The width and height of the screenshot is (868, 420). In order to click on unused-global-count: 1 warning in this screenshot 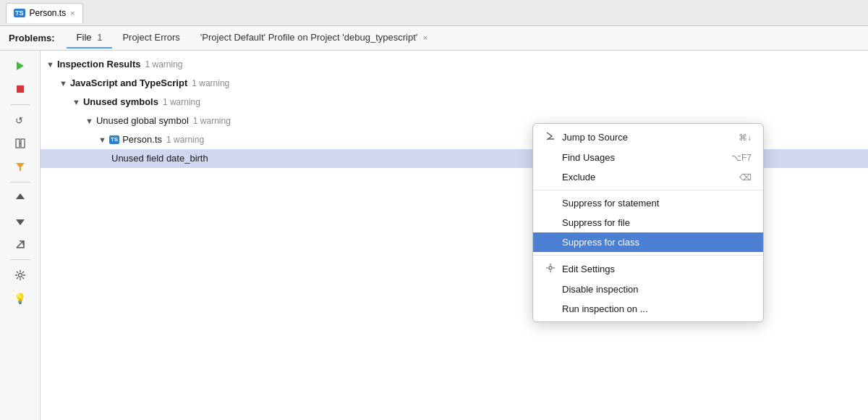, I will do `click(212, 121)`.